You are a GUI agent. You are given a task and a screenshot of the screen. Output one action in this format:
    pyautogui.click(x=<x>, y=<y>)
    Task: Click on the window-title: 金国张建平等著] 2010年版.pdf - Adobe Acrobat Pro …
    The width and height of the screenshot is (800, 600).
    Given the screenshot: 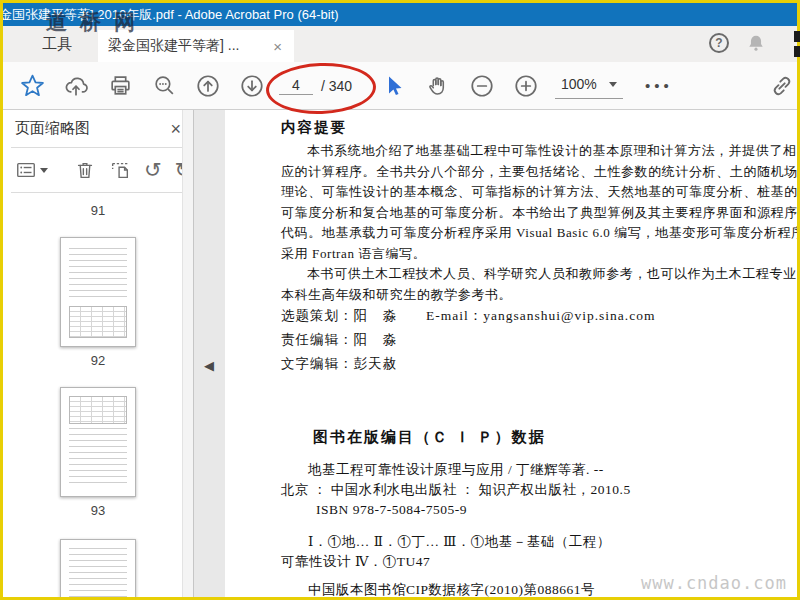 What is the action you would take?
    pyautogui.click(x=171, y=14)
    